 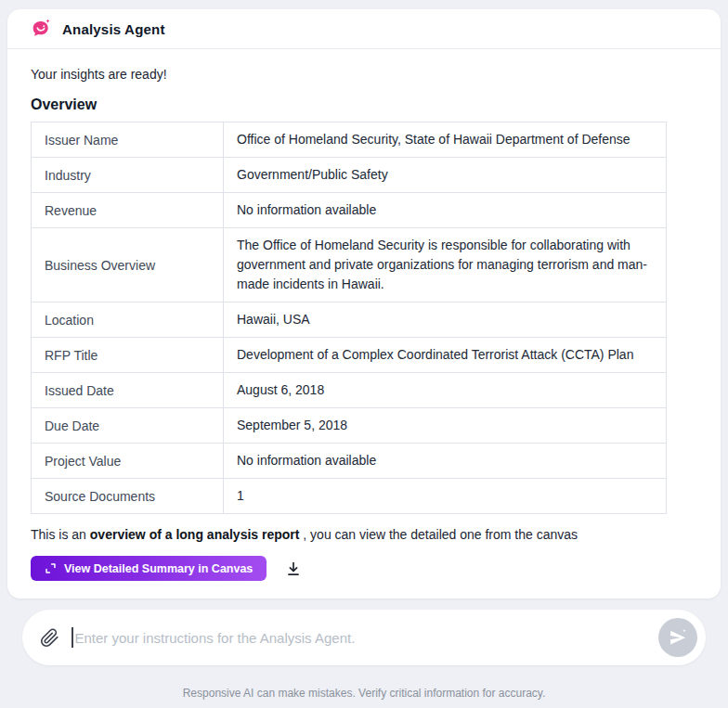 I want to click on table-row: Project ValueNo information available, so click(x=349, y=461).